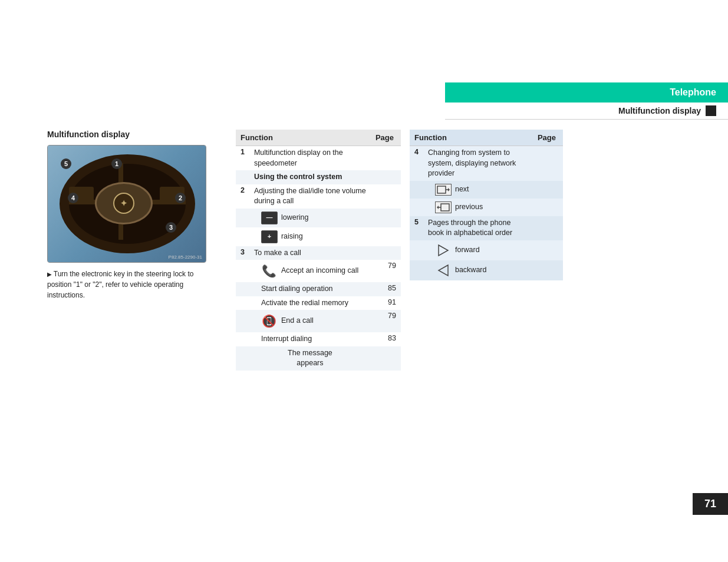 Image resolution: width=728 pixels, height=562 pixels. Describe the element at coordinates (314, 271) in the screenshot. I see `icon-row-accept: 📞 Accept an incoming call` at that location.